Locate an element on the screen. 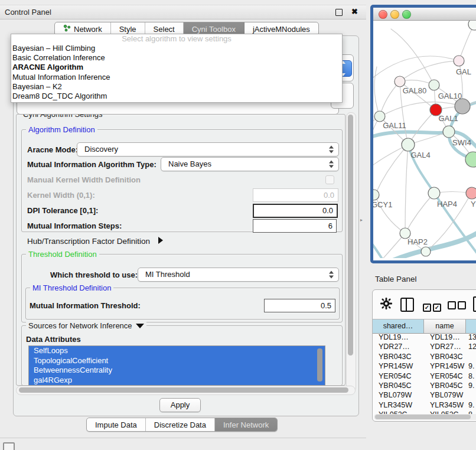  new-table-icon is located at coordinates (475, 304).